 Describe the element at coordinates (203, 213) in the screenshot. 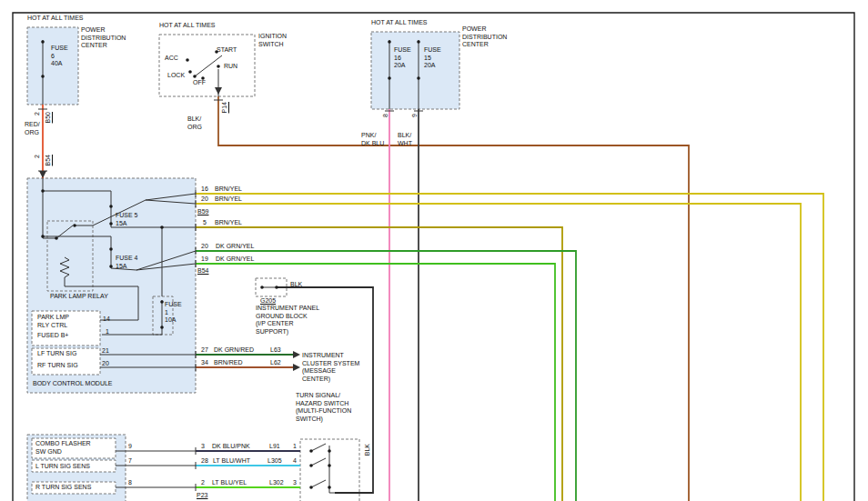

I see `connector-label: B59` at that location.